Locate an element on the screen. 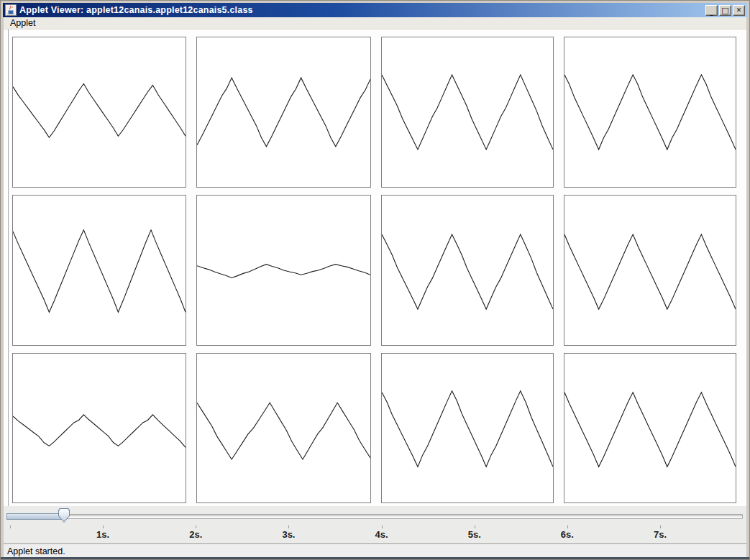  slider-track-filled is located at coordinates (35, 516).